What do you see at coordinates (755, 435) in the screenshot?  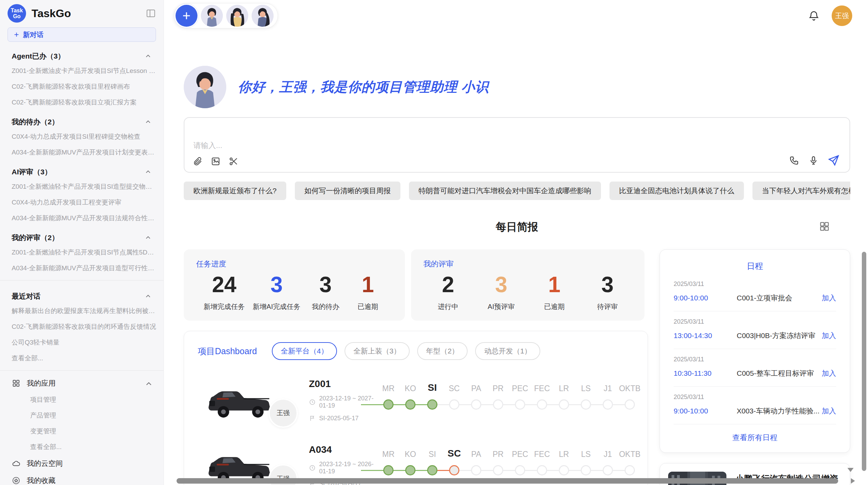 I see `view-all-schedule-link: 查看所有日程` at bounding box center [755, 435].